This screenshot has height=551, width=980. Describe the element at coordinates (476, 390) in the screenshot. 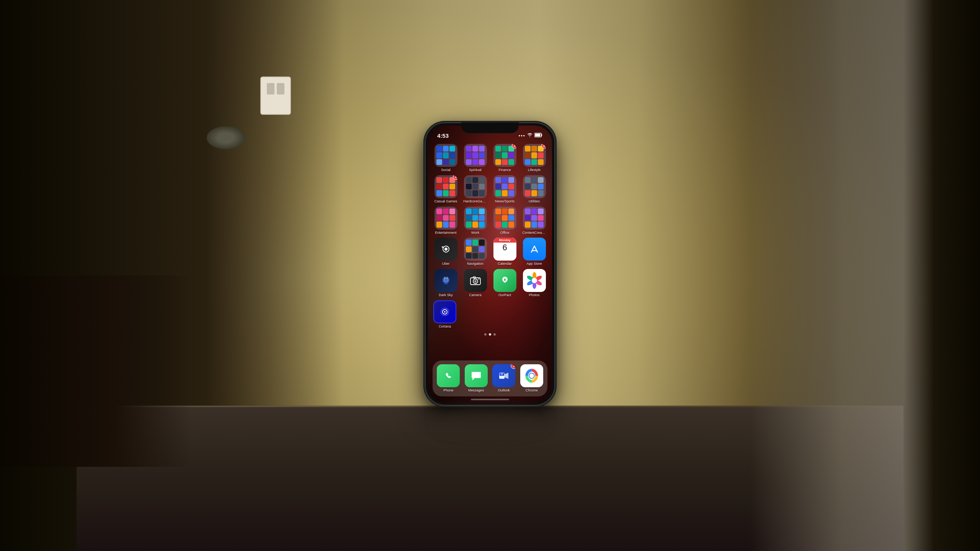

I see `dock-messages-label: Messages` at that location.